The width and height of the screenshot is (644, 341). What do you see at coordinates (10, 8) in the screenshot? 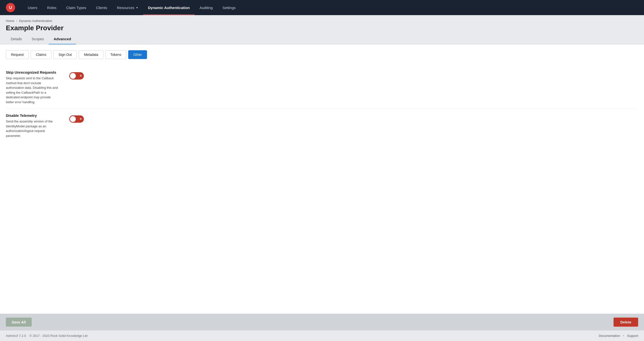
I see `app-logo: U` at bounding box center [10, 8].